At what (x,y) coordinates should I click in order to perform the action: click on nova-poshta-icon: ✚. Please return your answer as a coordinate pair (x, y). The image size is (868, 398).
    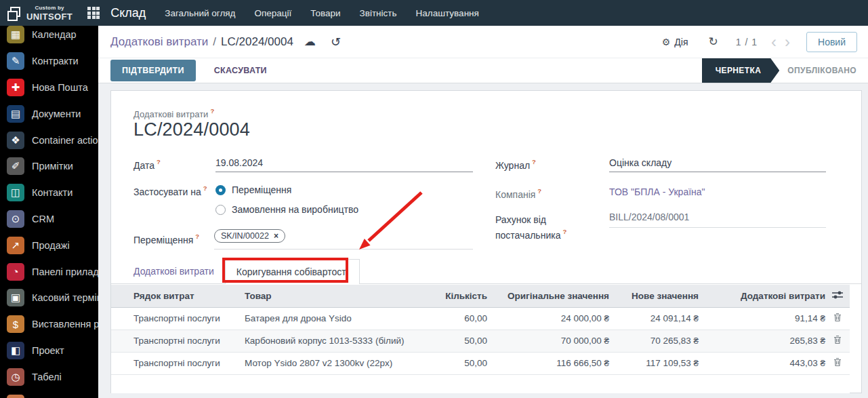
    Looking at the image, I should click on (16, 87).